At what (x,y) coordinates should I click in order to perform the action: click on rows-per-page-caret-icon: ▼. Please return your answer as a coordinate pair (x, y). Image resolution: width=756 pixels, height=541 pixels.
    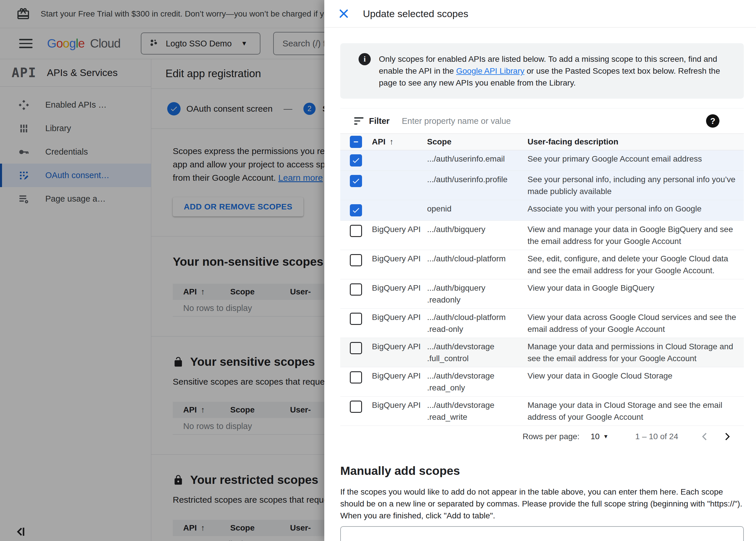
    Looking at the image, I should click on (606, 436).